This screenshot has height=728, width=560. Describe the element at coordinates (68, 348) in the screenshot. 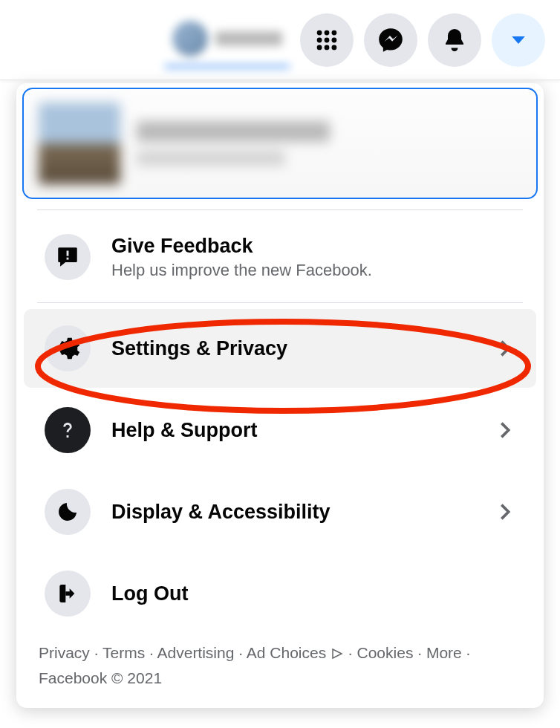

I see `settings-icon-wrap` at that location.